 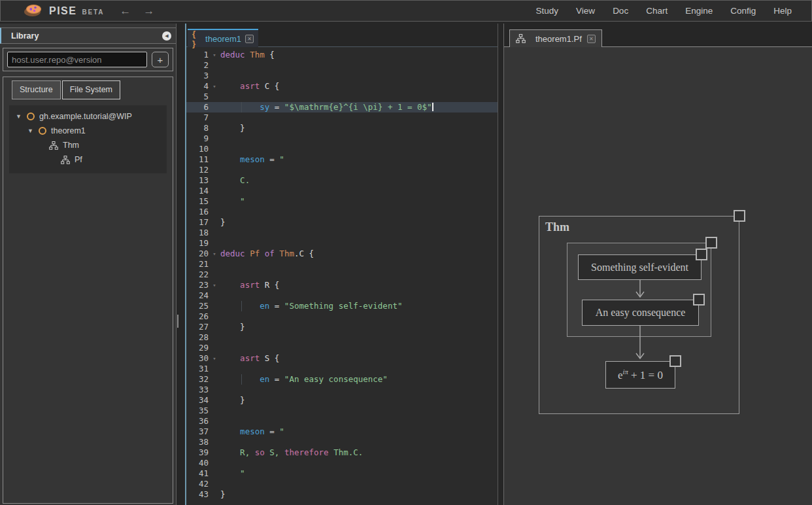 What do you see at coordinates (342, 170) in the screenshot?
I see `code-line: 12` at bounding box center [342, 170].